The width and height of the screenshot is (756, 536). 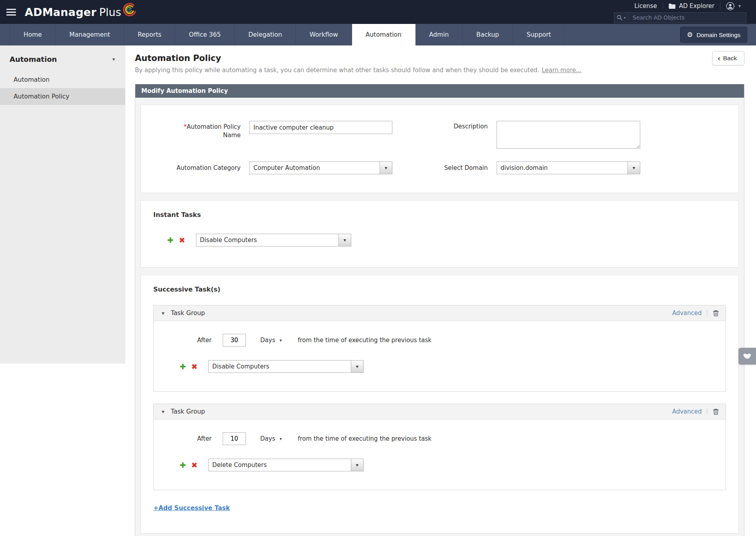 I want to click on instant-task-row: ✚ ✖ Disable Computers ▾, so click(x=440, y=240).